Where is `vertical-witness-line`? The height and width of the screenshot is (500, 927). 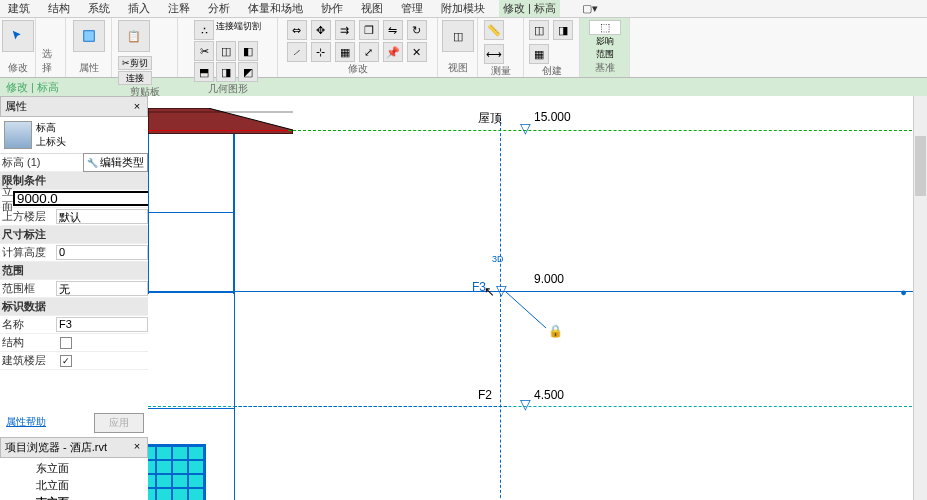
vertical-witness-line is located at coordinates (500, 309).